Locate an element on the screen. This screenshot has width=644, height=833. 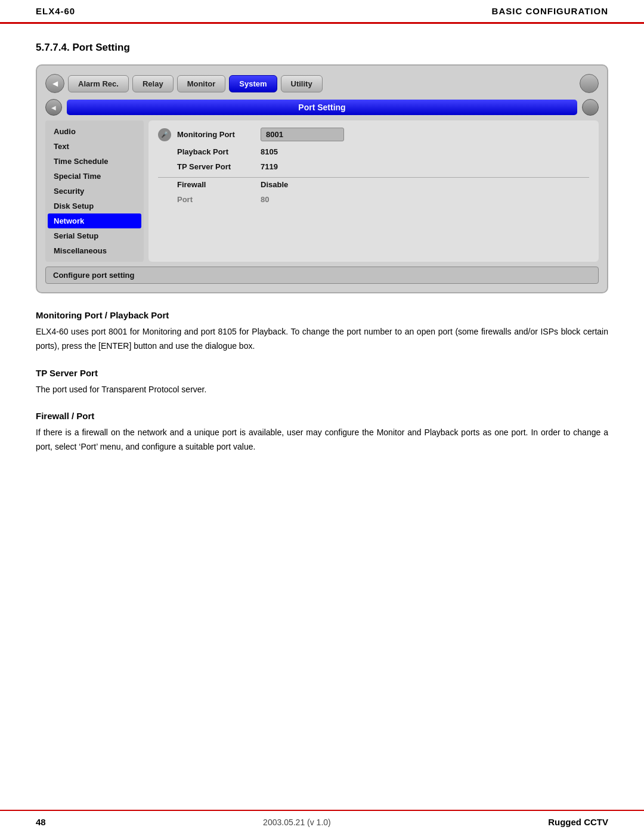
tab-alarm-rec: Alarm Rec. is located at coordinates (98, 83).